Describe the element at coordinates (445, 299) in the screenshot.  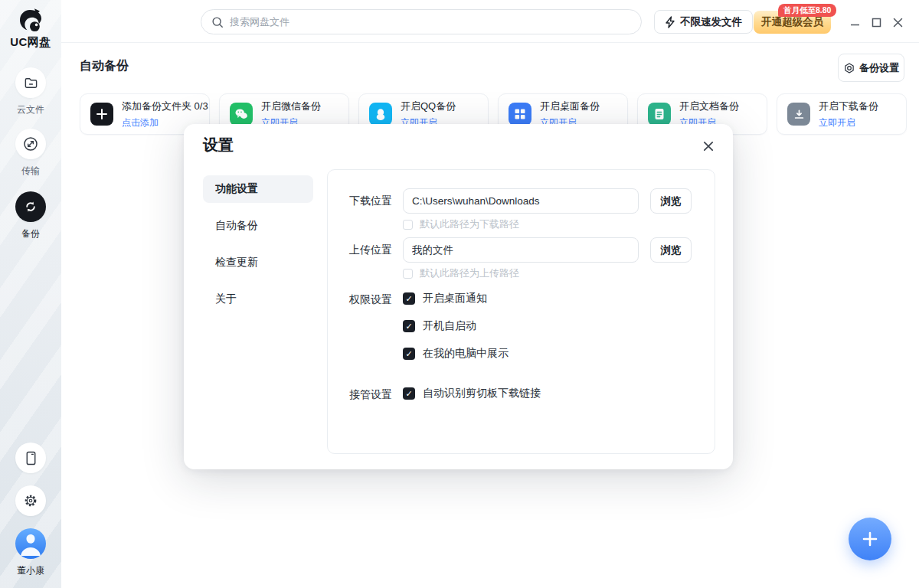
I see `desktop-notify-checkbox-row: ✓ 开启桌面通知` at that location.